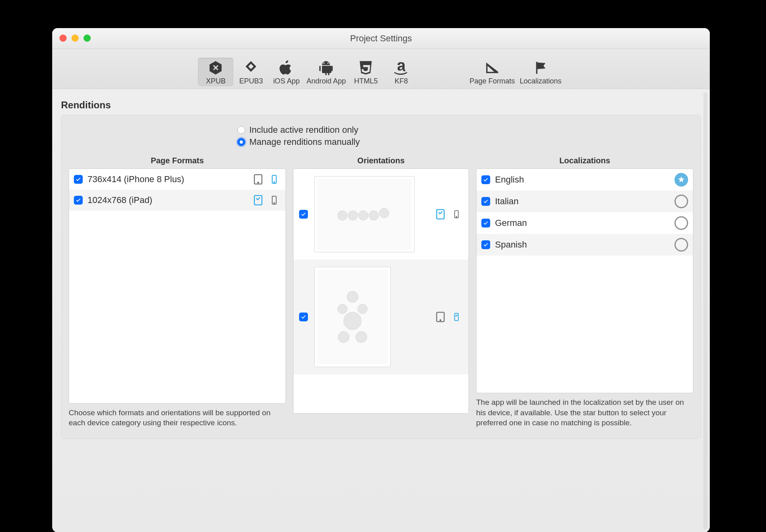 This screenshot has width=766, height=532. I want to click on localizations-list: English Italian German, so click(585, 281).